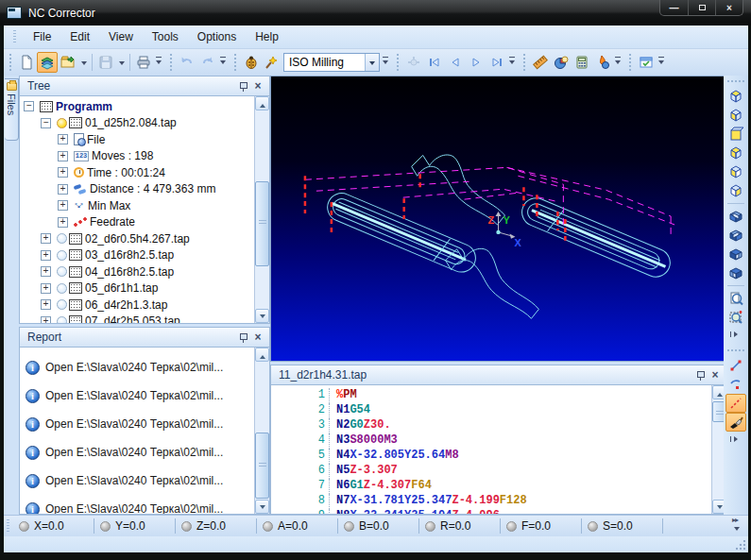 The width and height of the screenshot is (751, 560). I want to click on view-right-button, so click(736, 191).